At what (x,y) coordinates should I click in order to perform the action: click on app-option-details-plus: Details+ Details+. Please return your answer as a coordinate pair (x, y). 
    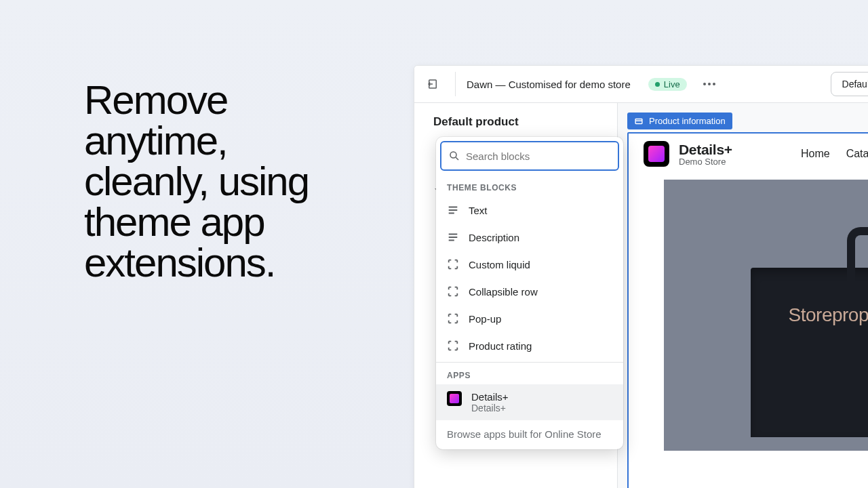
    Looking at the image, I should click on (530, 403).